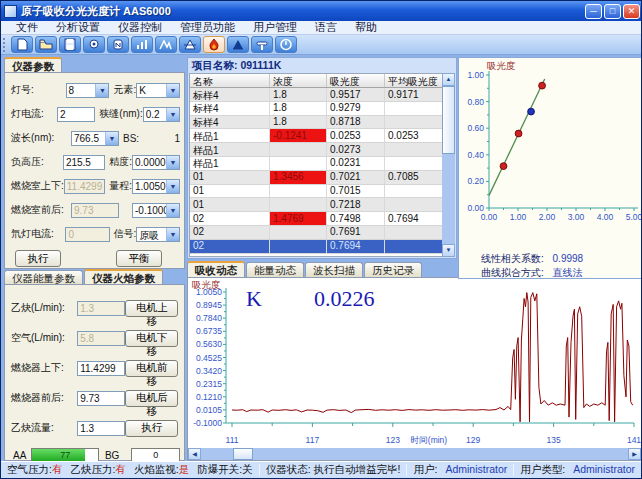  What do you see at coordinates (84, 186) in the screenshot?
I see `instrument-field-4-a: 11.4299` at bounding box center [84, 186].